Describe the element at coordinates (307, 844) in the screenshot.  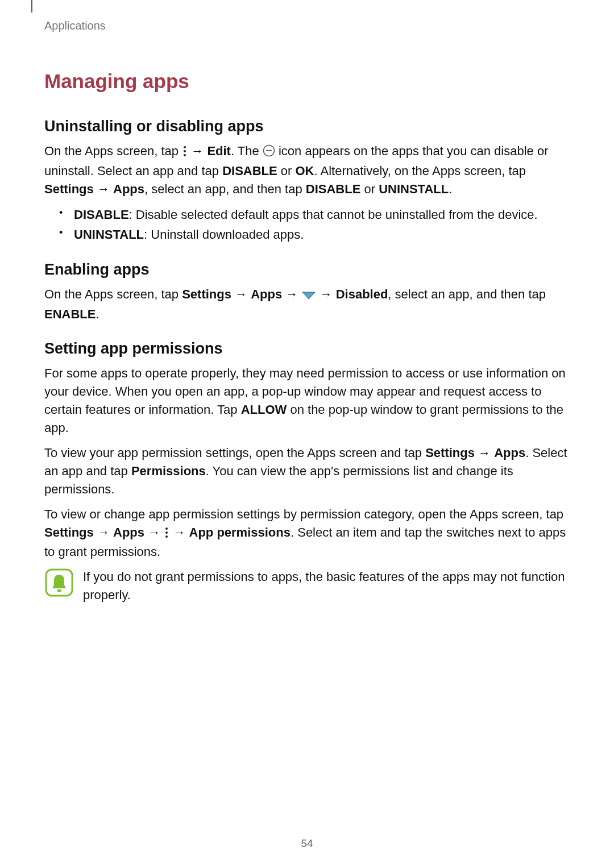
I see `page-number: 54` at that location.